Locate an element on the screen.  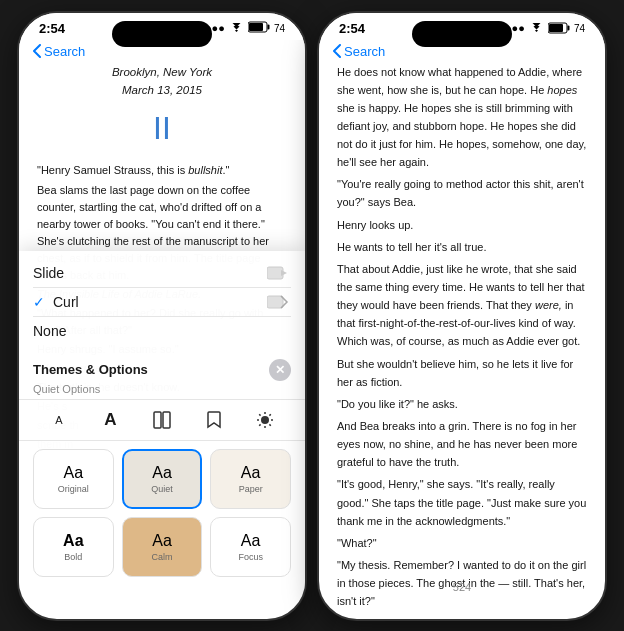
theme-quiet-aa: Aa is located at coordinates (162, 473).